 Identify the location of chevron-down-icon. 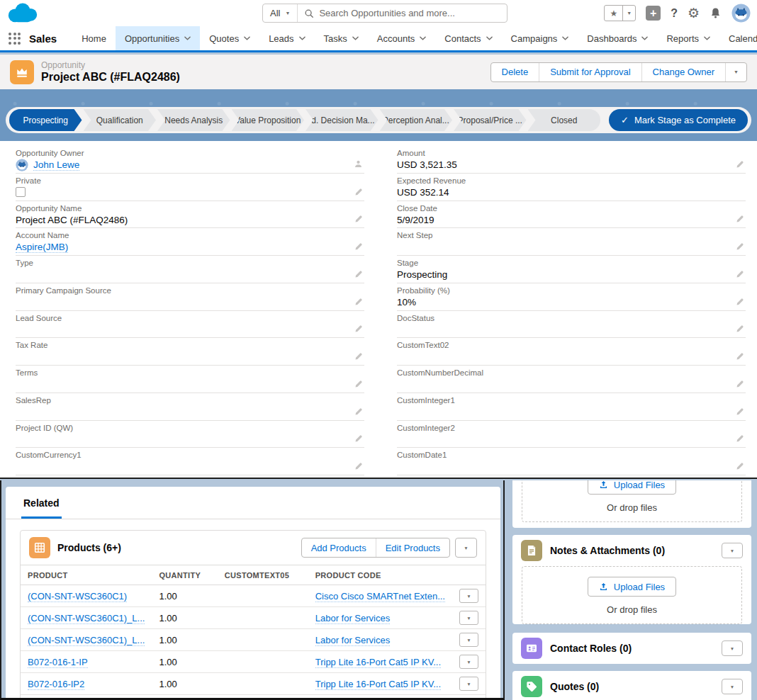
(707, 38).